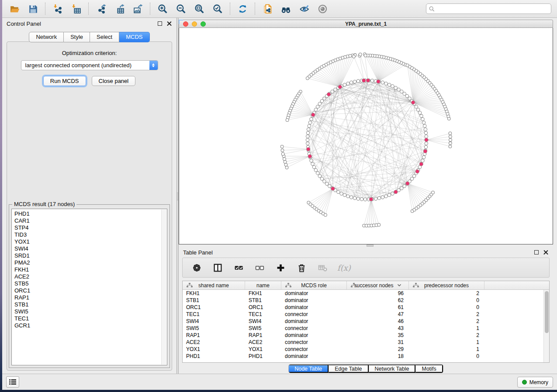  What do you see at coordinates (89, 287) in the screenshot?
I see `mcds-result-list: PHD1CAR1STP4TID3YOX1SWI4SRD1PMA2FKH1ACE2…` at bounding box center [89, 287].